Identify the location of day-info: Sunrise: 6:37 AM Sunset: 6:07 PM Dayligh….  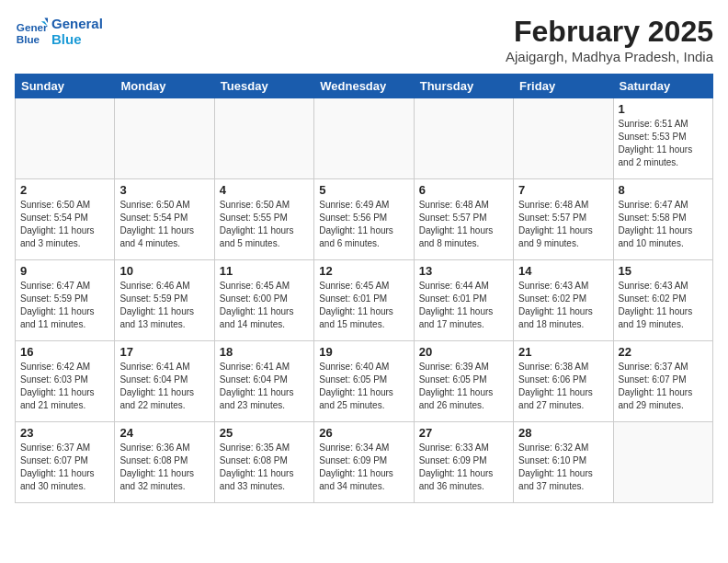
(664, 386).